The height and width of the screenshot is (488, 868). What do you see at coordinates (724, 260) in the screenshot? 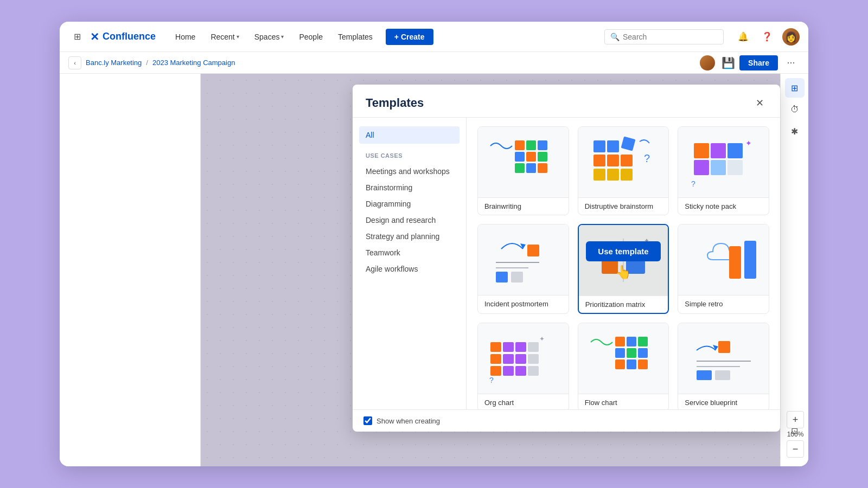
I see `template-thumb-retro` at bounding box center [724, 260].